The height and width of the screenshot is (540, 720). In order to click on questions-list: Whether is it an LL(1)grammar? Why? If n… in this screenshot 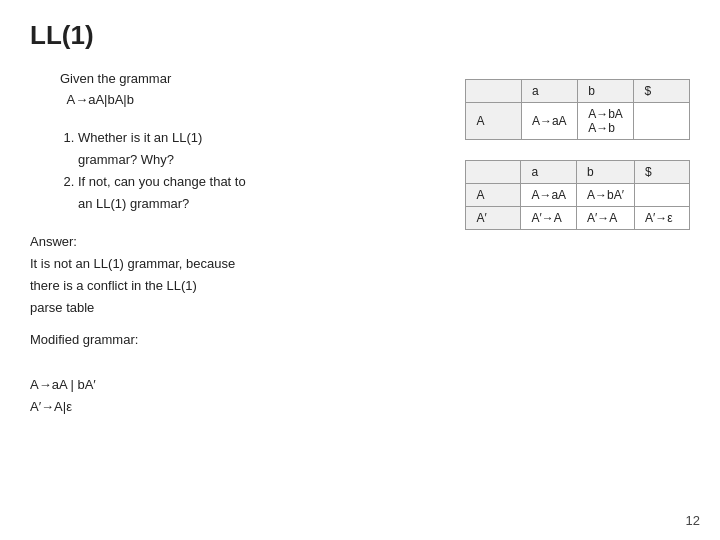, I will do `click(262, 171)`.